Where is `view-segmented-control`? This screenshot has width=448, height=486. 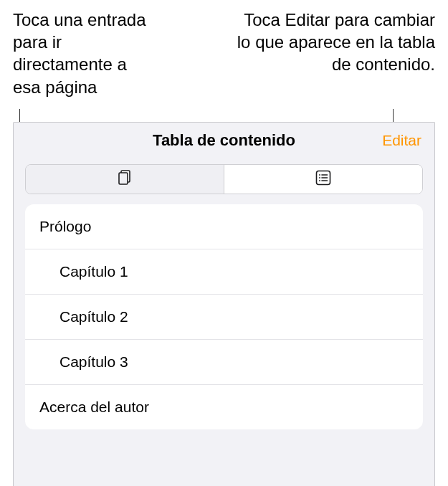
view-segmented-control is located at coordinates (224, 179).